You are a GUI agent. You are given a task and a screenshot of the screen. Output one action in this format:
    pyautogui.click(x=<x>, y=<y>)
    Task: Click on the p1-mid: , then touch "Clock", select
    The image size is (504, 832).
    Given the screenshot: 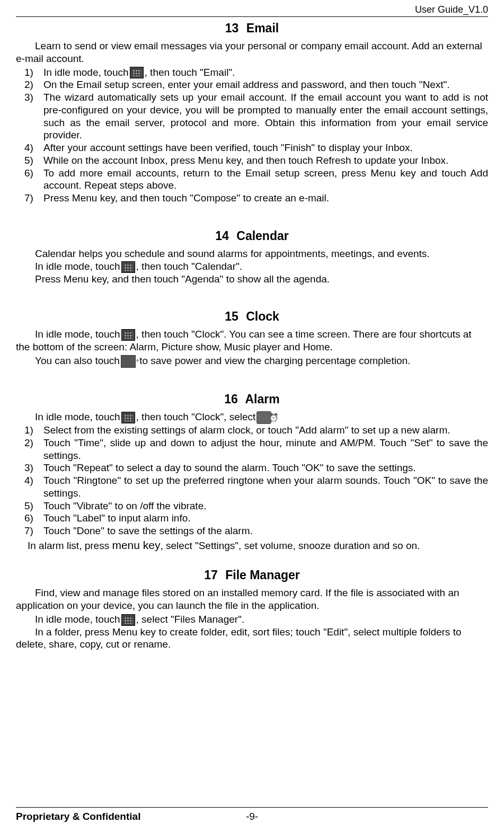 What is the action you would take?
    pyautogui.click(x=196, y=417)
    